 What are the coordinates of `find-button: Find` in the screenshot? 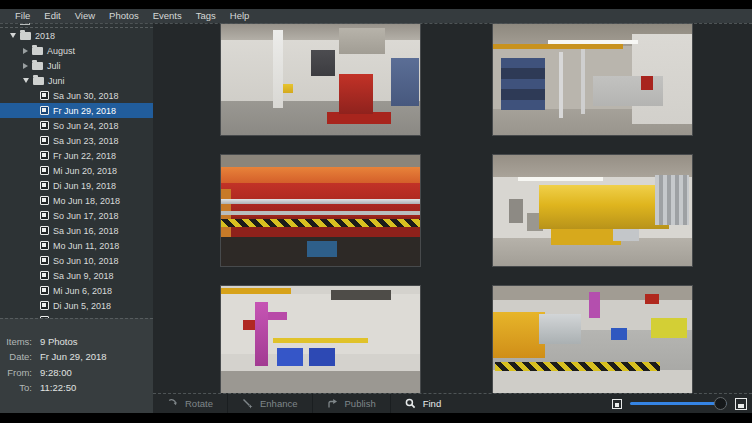 It's located at (422, 404).